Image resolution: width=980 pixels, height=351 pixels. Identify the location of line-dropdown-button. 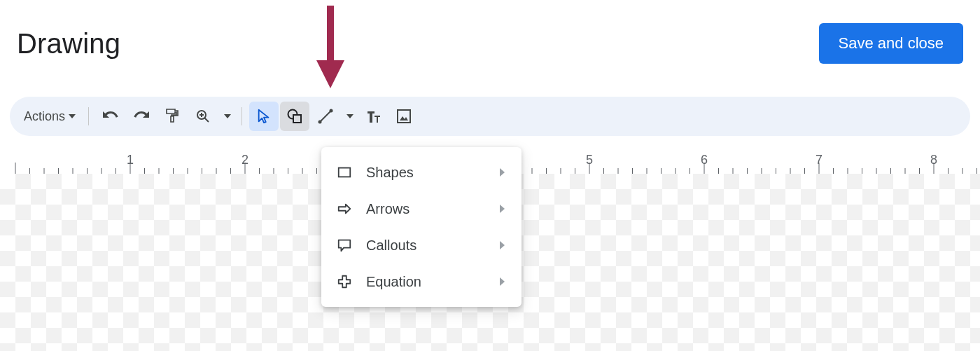
(349, 116).